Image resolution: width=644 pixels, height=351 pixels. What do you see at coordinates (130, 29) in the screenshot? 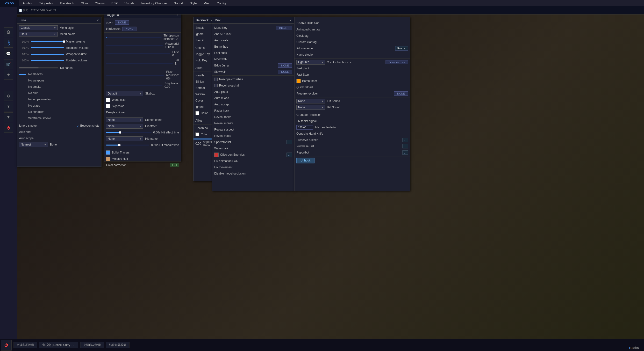
I see `thirdperson-none-btn: NONE` at bounding box center [130, 29].